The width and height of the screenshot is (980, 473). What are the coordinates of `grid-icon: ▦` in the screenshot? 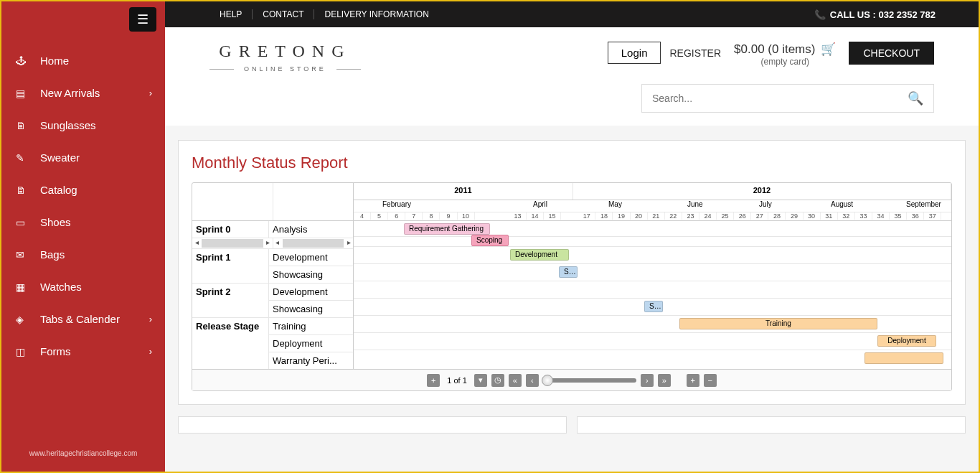 It's located at (24, 287).